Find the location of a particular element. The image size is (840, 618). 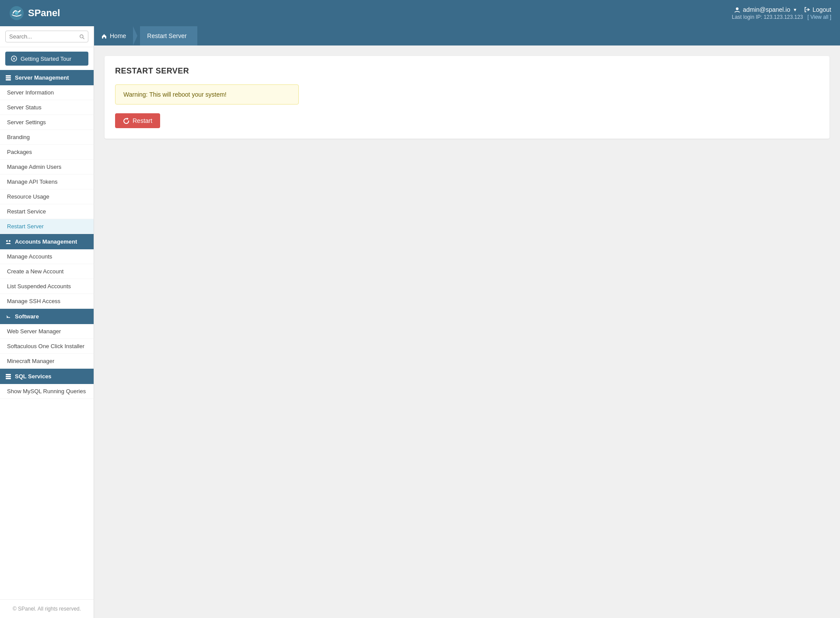

sidebar-item-resource-usage: Resource Usage is located at coordinates (47, 197).